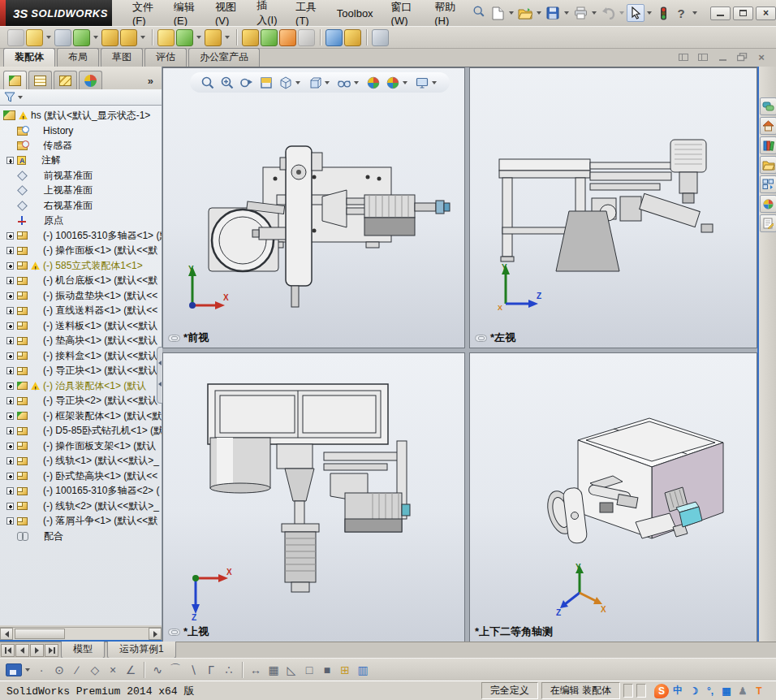 This screenshot has height=700, width=776. I want to click on tree-item: (-) 垫高块<1> (默认<<默认, so click(81, 341).